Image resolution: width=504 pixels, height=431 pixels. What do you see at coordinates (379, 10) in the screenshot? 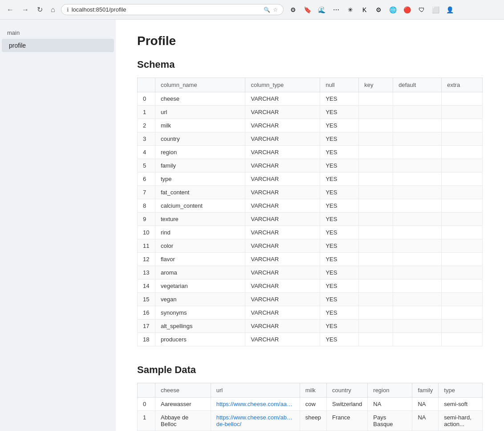
I see `browser-icon-6: ⚙` at bounding box center [379, 10].